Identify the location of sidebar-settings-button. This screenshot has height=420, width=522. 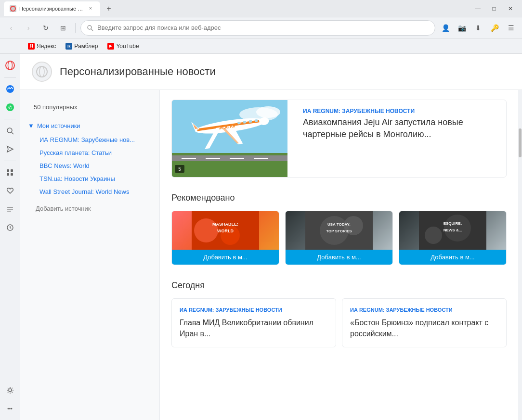
(10, 390).